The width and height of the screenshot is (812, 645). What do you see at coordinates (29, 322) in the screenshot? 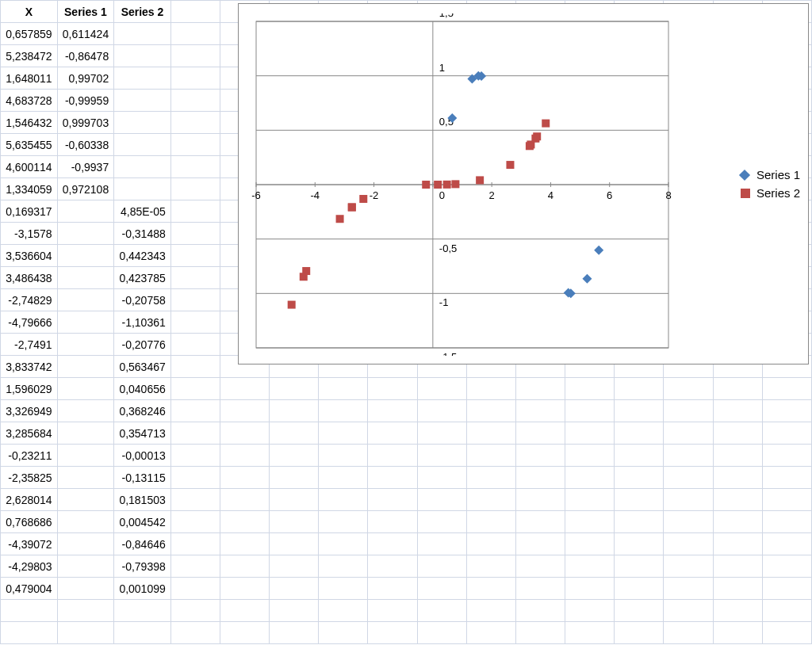
I see `cell: -4,79666` at bounding box center [29, 322].